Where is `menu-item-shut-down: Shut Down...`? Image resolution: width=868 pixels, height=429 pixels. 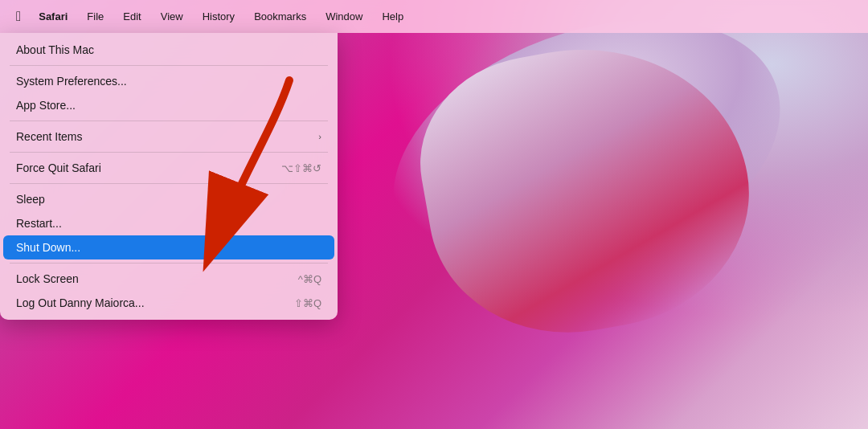
menu-item-shut-down: Shut Down... is located at coordinates (169, 247).